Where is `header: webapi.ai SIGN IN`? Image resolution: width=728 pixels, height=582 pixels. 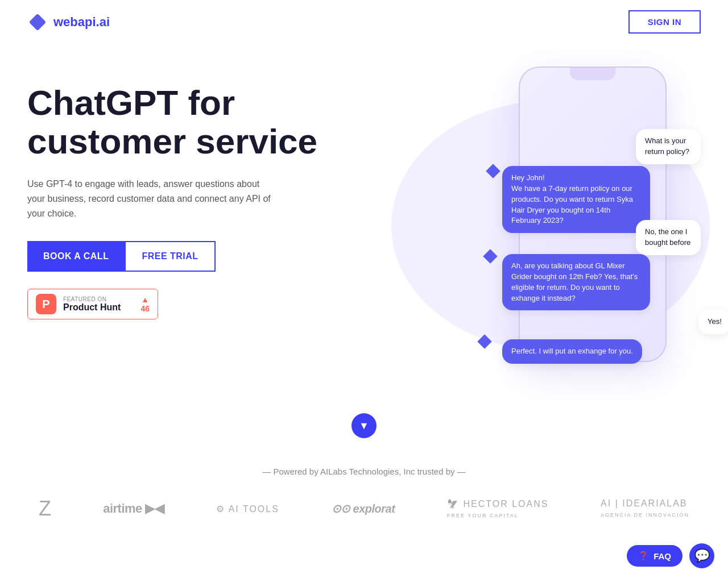
header: webapi.ai SIGN IN is located at coordinates (364, 22).